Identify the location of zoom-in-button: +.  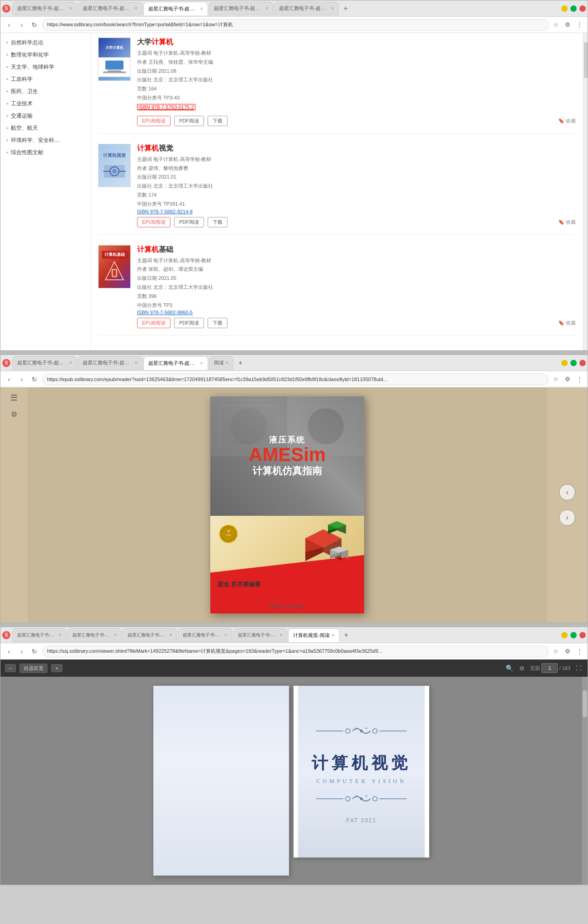
(57, 668).